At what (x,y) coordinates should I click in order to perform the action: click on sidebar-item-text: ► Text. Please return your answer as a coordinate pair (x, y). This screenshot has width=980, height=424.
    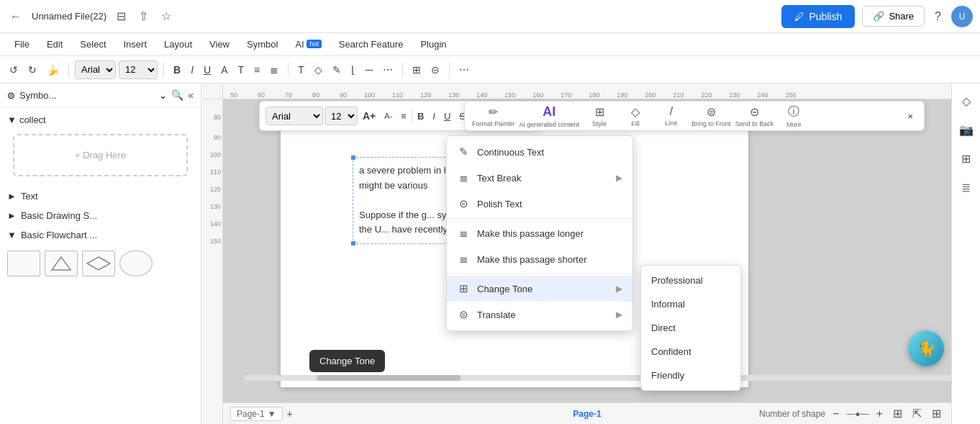
    Looking at the image, I should click on (101, 196).